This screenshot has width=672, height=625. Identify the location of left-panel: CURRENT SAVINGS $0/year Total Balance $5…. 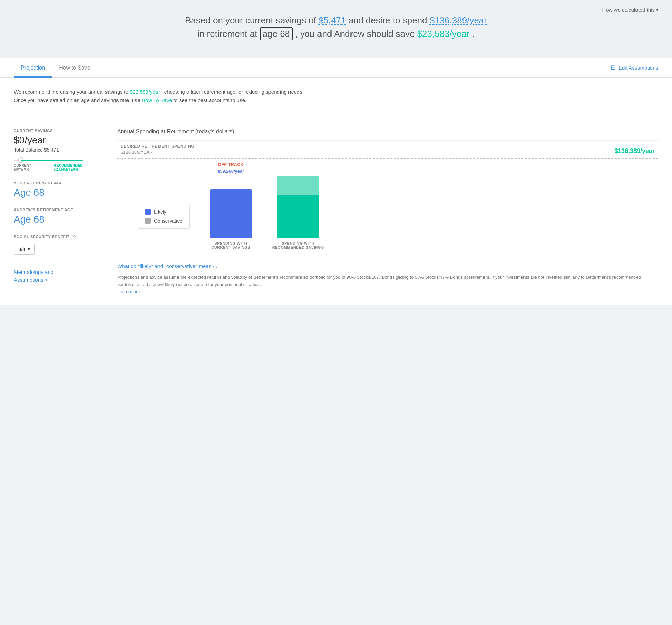
(59, 212).